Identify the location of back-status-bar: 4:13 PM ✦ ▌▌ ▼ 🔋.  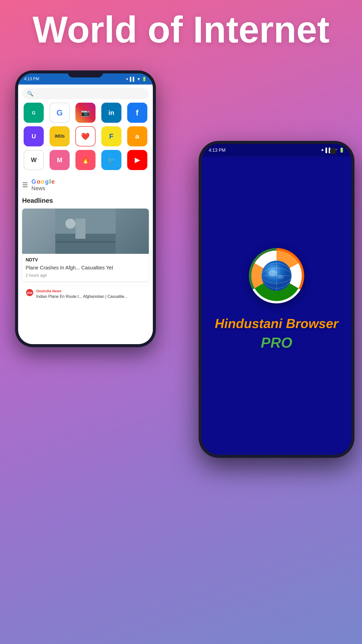
(85, 79).